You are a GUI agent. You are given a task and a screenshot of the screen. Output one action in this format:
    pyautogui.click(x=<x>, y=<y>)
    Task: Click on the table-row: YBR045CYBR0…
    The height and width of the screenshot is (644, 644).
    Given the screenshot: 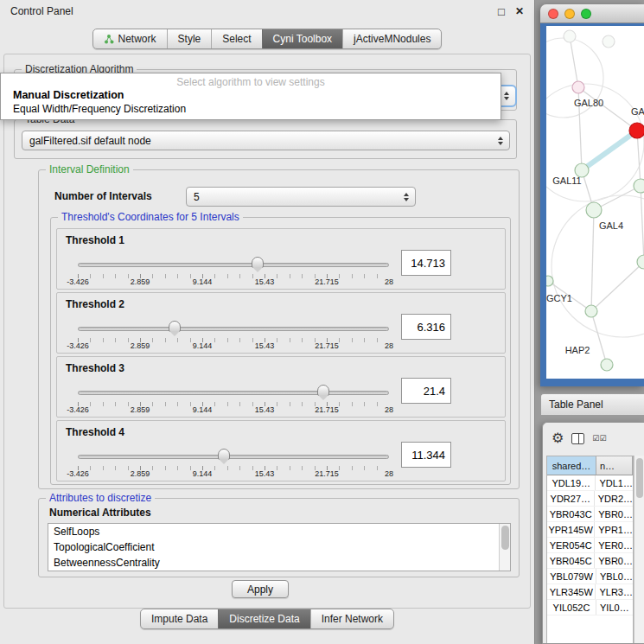 What is the action you would take?
    pyautogui.click(x=590, y=561)
    